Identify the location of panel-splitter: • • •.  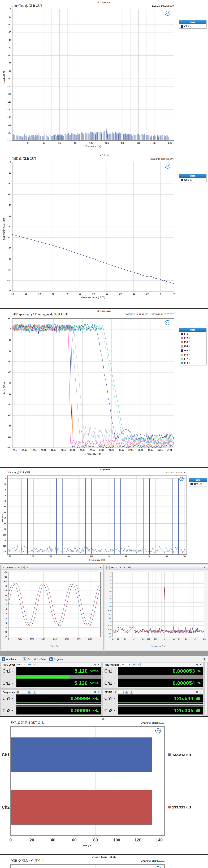
(104, 655).